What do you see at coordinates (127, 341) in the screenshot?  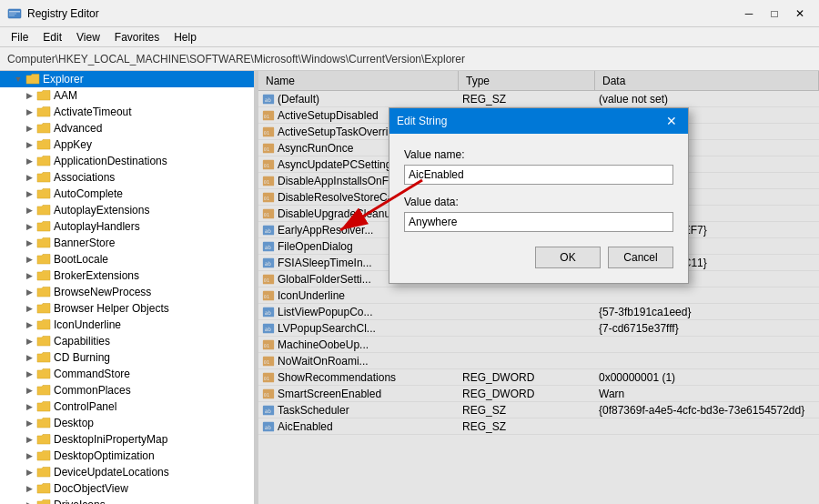 I see `tree-item: ▶Capabilities` at bounding box center [127, 341].